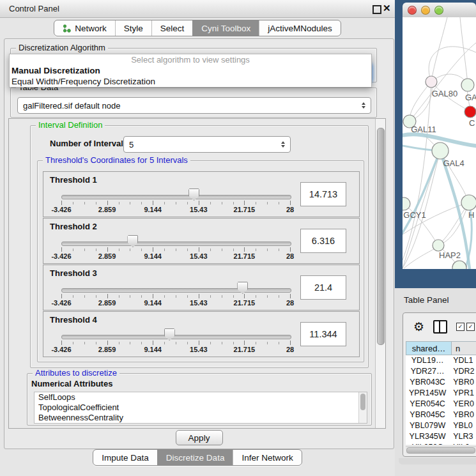 This screenshot has height=476, width=476. I want to click on close-icon: ✕, so click(387, 8).